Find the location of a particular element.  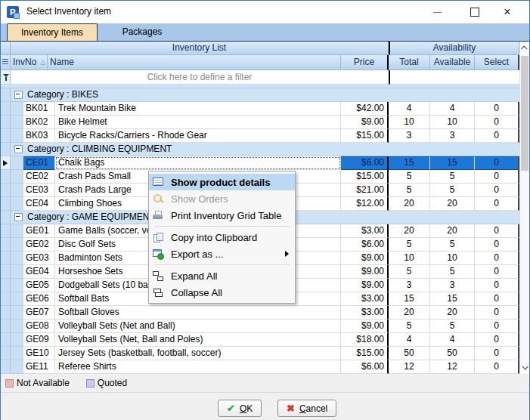

scrollbar-thumb is located at coordinates (525, 113).